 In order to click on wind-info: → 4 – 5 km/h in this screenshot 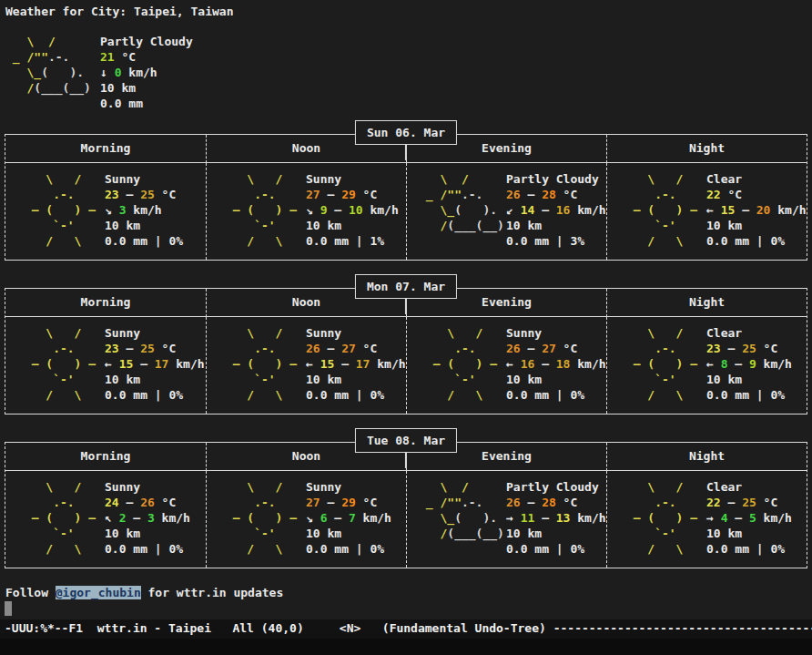, I will do `click(749, 517)`.